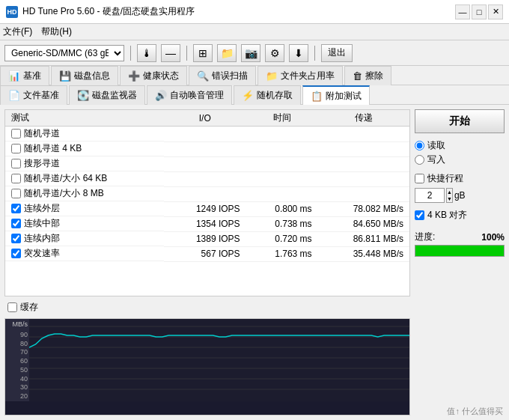 This screenshot has height=420, width=509. I want to click on tab-benchmark: 📊 基准, so click(25, 76).